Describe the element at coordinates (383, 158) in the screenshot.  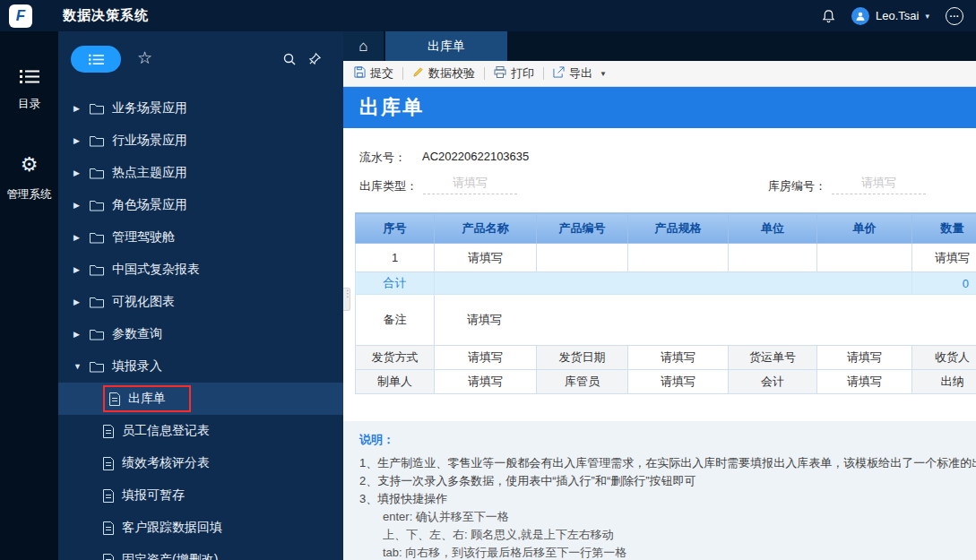
I see `serial-label: 流水号：` at that location.